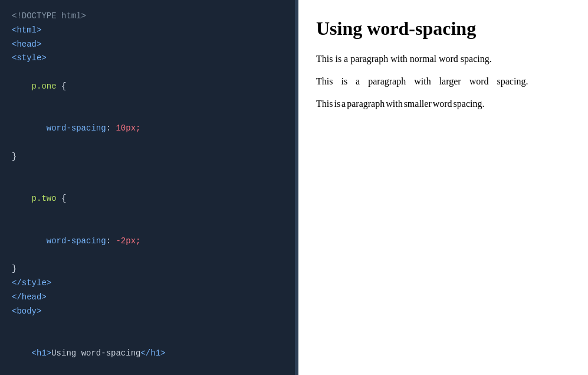  Describe the element at coordinates (128, 241) in the screenshot. I see `val-neg2px: -2px;` at that location.